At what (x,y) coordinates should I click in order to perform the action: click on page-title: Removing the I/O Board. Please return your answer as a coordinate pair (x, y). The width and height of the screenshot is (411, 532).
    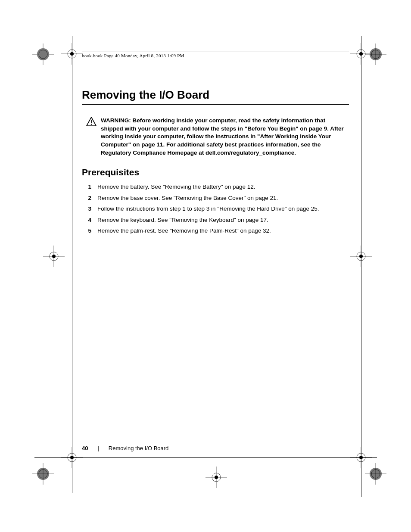
    Looking at the image, I should click on (215, 95).